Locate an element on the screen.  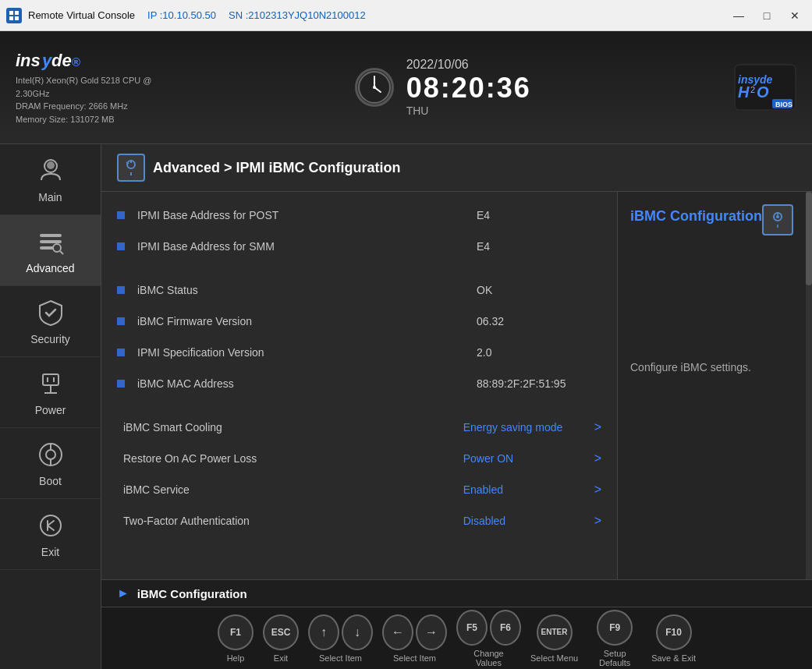
insyde-h2o-logo: insyde H 2 O BIOS is located at coordinates (765, 87).